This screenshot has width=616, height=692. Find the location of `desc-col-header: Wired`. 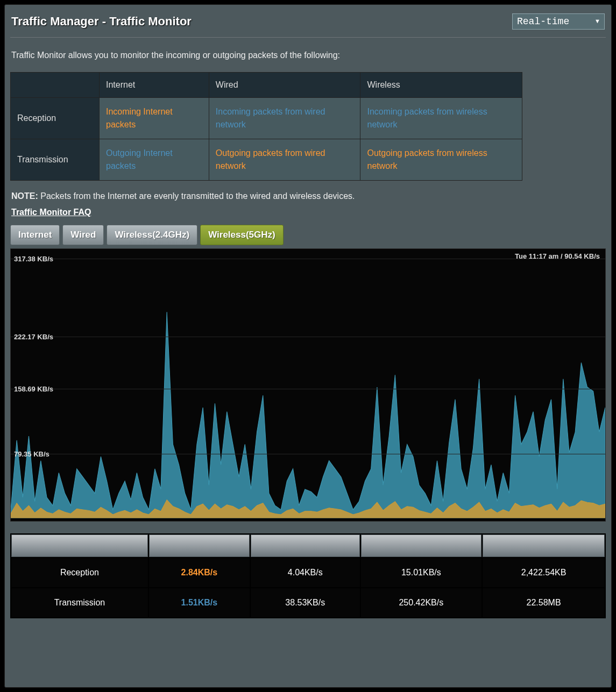

desc-col-header: Wired is located at coordinates (285, 85).